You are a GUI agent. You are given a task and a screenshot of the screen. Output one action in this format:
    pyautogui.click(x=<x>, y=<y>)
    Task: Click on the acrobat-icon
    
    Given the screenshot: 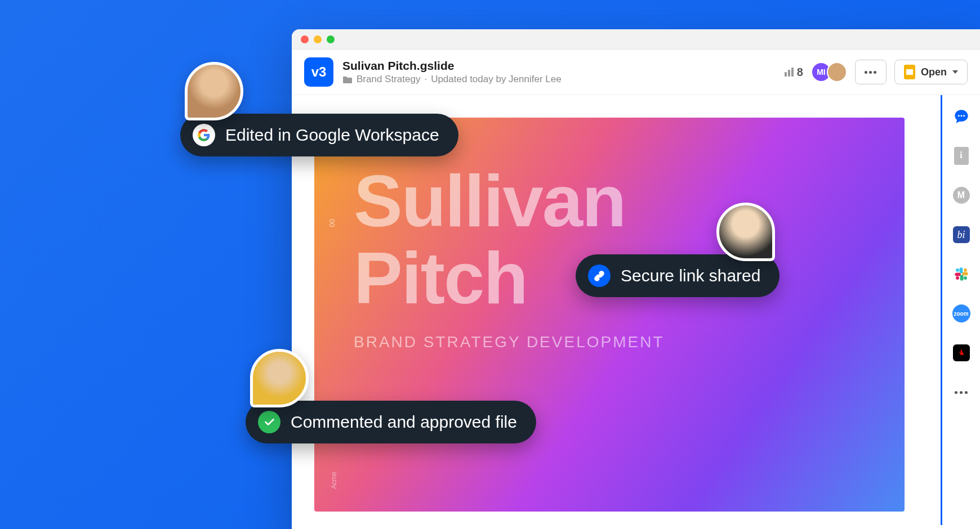 What is the action you would take?
    pyautogui.click(x=961, y=353)
    